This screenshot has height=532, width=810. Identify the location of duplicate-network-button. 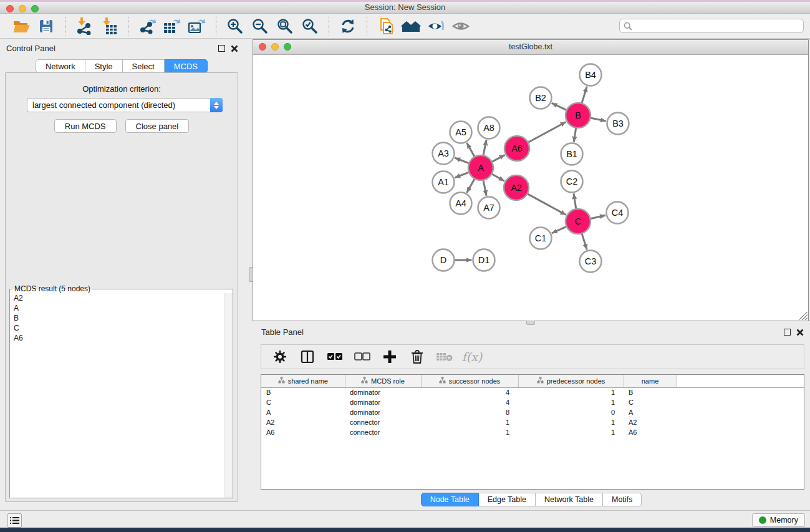
(386, 26).